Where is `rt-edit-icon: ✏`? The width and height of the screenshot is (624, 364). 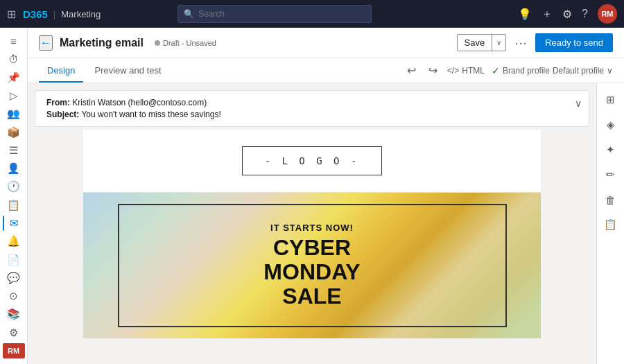 rt-edit-icon: ✏ is located at coordinates (611, 175).